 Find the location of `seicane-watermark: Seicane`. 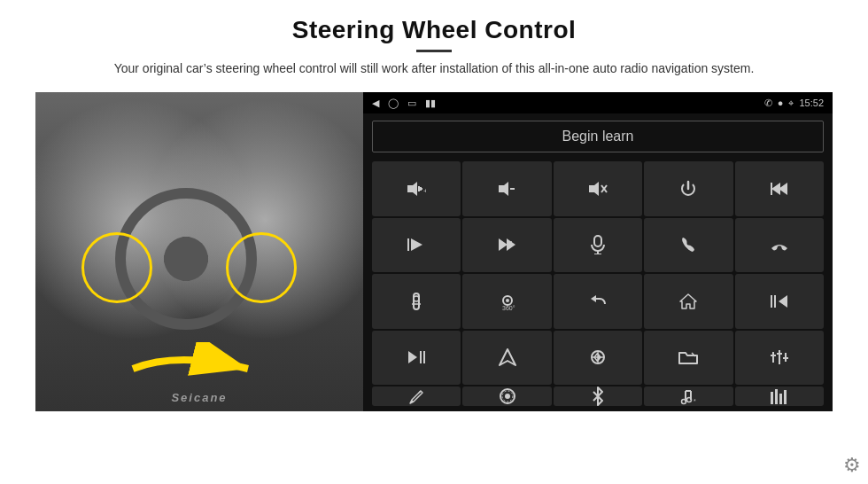

seicane-watermark: Seicane is located at coordinates (198, 397).